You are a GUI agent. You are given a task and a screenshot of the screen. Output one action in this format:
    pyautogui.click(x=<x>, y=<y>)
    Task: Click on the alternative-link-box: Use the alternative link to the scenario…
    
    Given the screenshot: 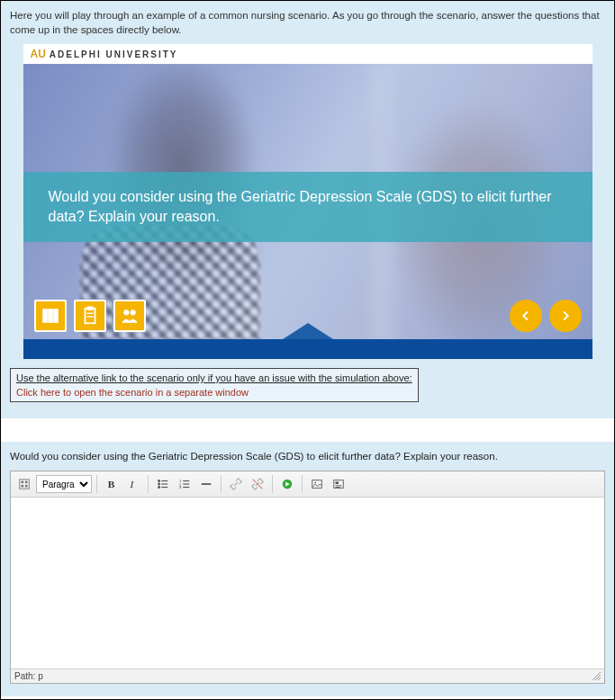 What is the action you would take?
    pyautogui.click(x=214, y=385)
    